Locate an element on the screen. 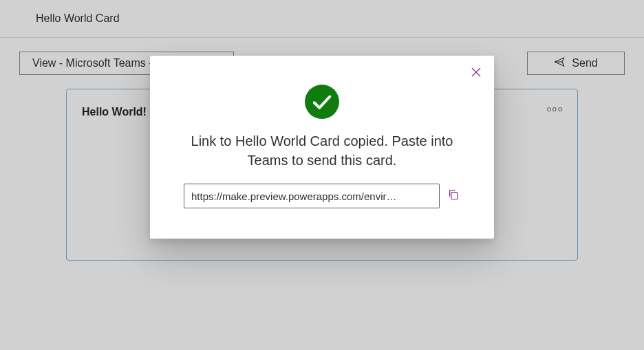  close-icon is located at coordinates (476, 74).